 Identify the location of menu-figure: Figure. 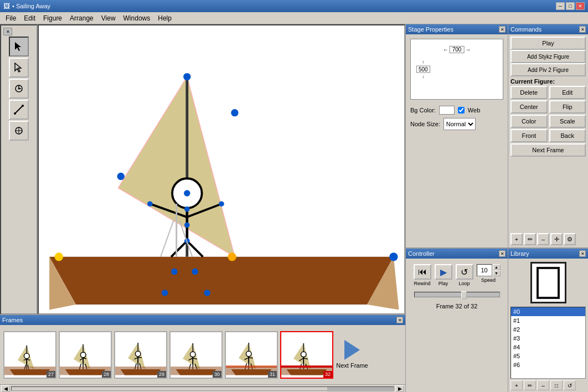
(53, 18).